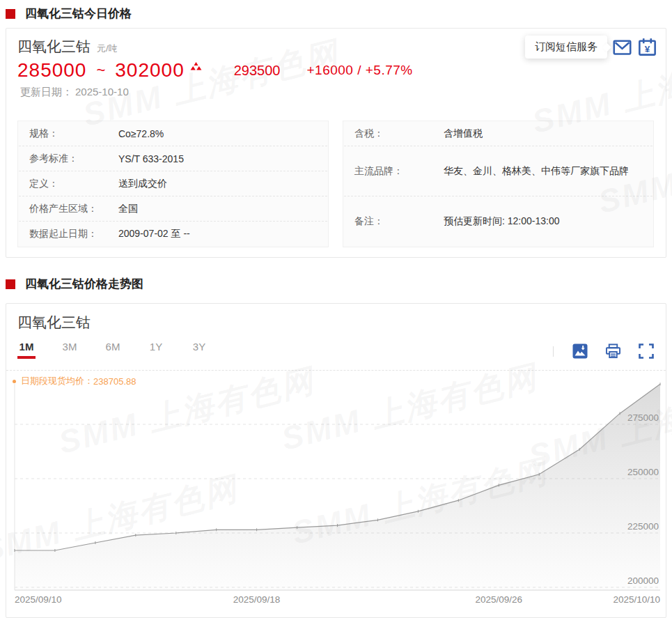 This screenshot has width=672, height=618. Describe the element at coordinates (149, 70) in the screenshot. I see `price-high: 302000` at that location.